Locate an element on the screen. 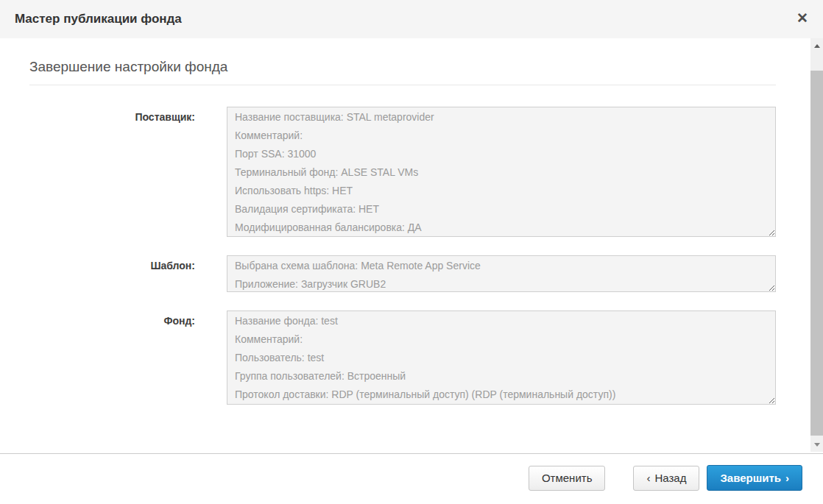  step-heading: Завершение настройки фонда is located at coordinates (128, 67).